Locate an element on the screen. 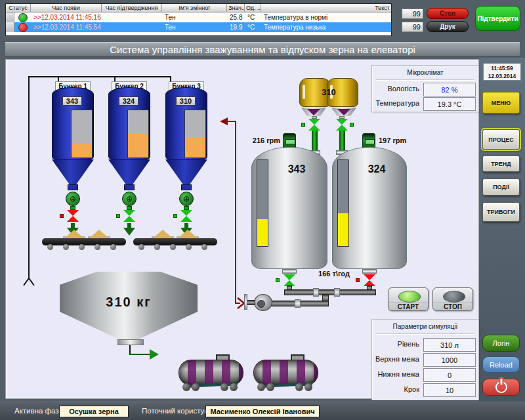 This screenshot has height=420, width=525. hopper-valve-left is located at coordinates (314, 125).